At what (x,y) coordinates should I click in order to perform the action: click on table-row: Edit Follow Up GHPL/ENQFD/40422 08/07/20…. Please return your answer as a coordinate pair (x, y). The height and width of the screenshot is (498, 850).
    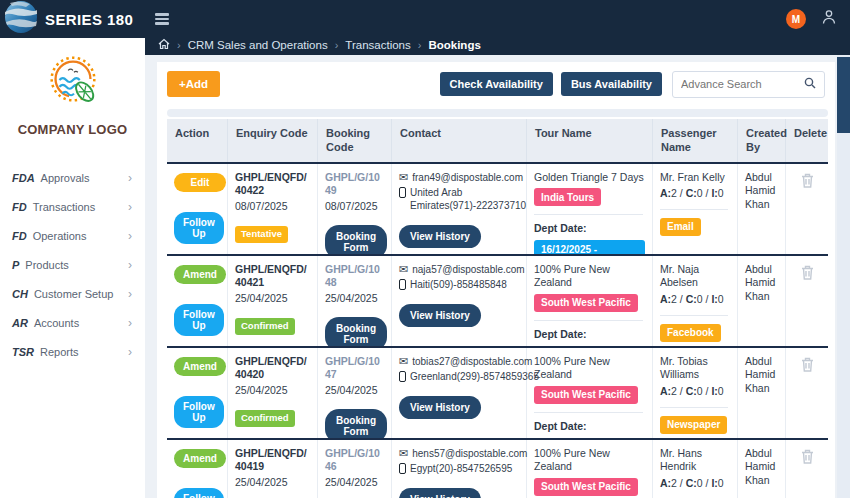
    Looking at the image, I should click on (498, 208).